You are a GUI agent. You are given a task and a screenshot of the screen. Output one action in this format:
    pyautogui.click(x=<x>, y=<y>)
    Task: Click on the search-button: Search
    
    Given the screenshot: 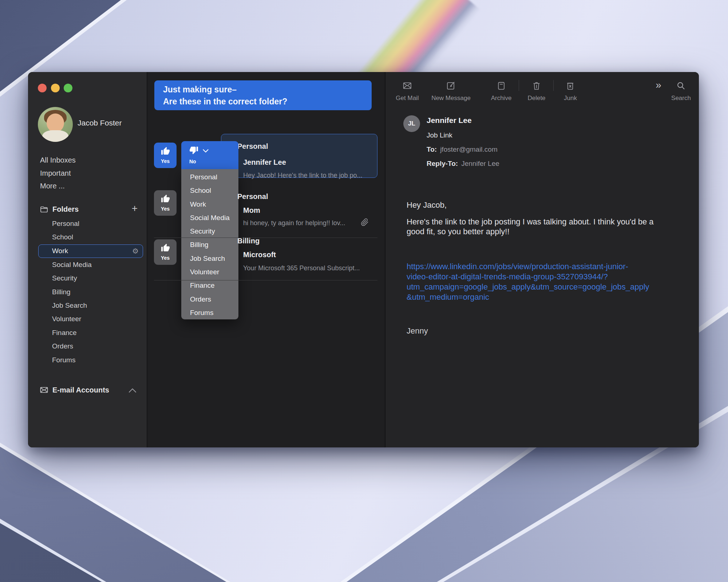 What is the action you would take?
    pyautogui.click(x=681, y=91)
    